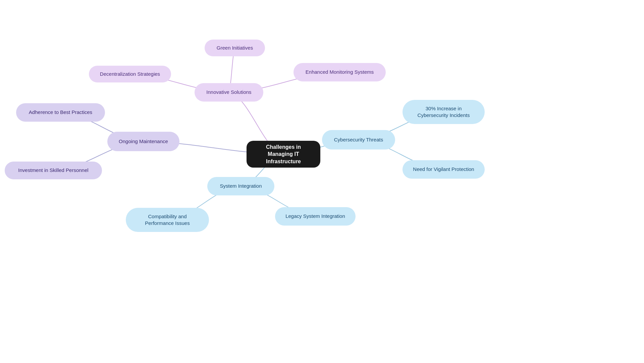 Image resolution: width=644 pixels, height=363 pixels. Describe the element at coordinates (241, 186) in the screenshot. I see `node-system-integration: System Integration` at that location.